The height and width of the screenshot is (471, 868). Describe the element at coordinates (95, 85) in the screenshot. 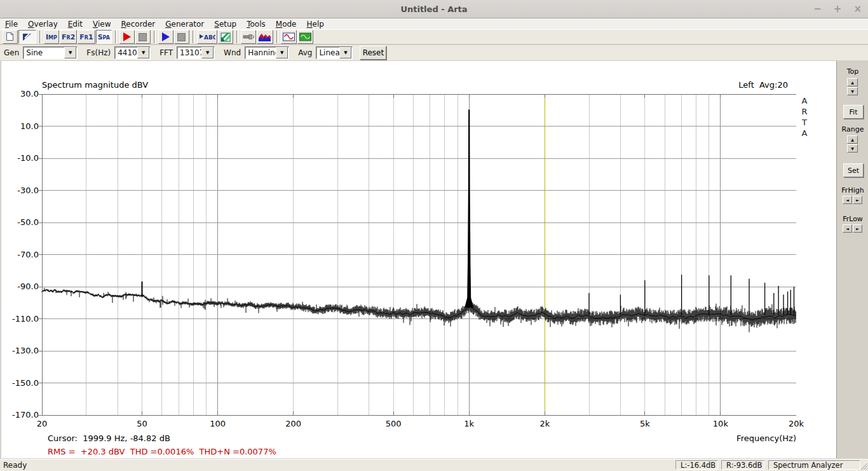

I see `plot-title: Spectrum magnitude dBV` at that location.